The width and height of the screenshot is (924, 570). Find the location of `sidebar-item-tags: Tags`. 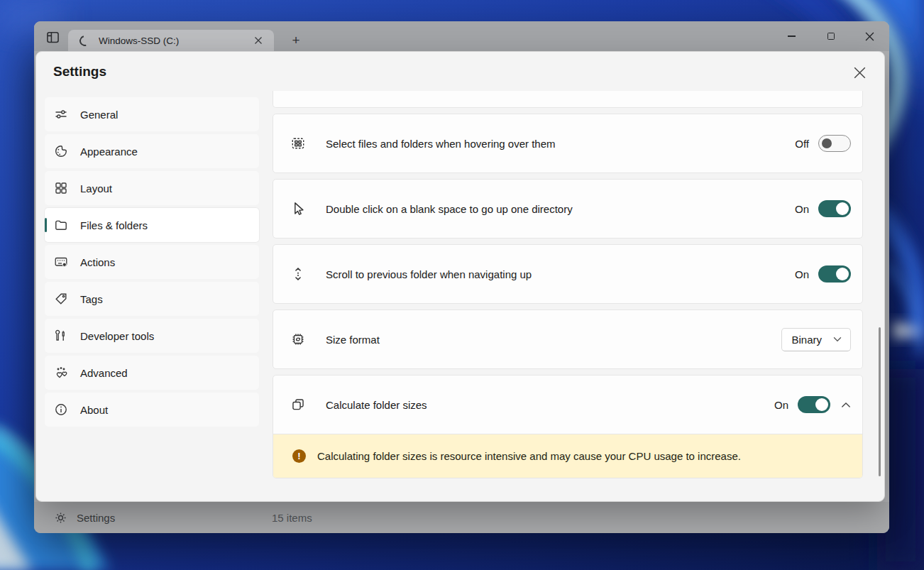

sidebar-item-tags: Tags is located at coordinates (152, 299).